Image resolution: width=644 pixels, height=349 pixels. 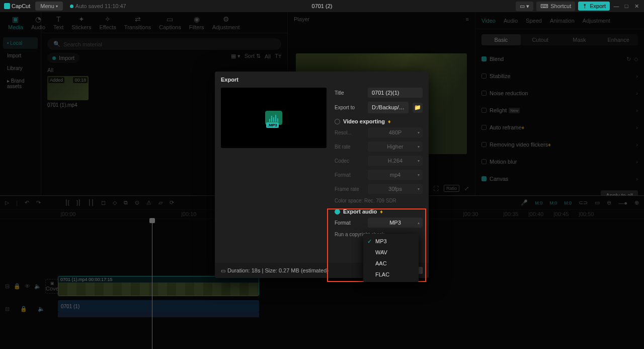 What do you see at coordinates (24, 309) in the screenshot?
I see `track-lock-icon-2: 🔒` at bounding box center [24, 309].